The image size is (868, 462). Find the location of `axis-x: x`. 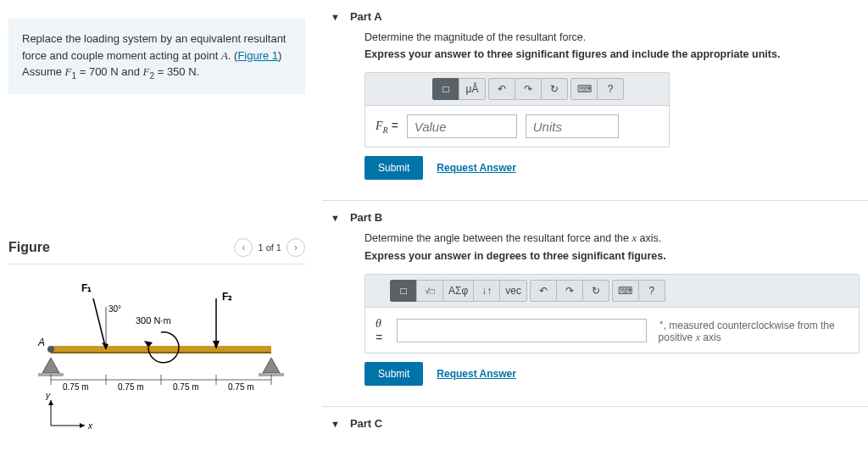

axis-x: x is located at coordinates (90, 426).